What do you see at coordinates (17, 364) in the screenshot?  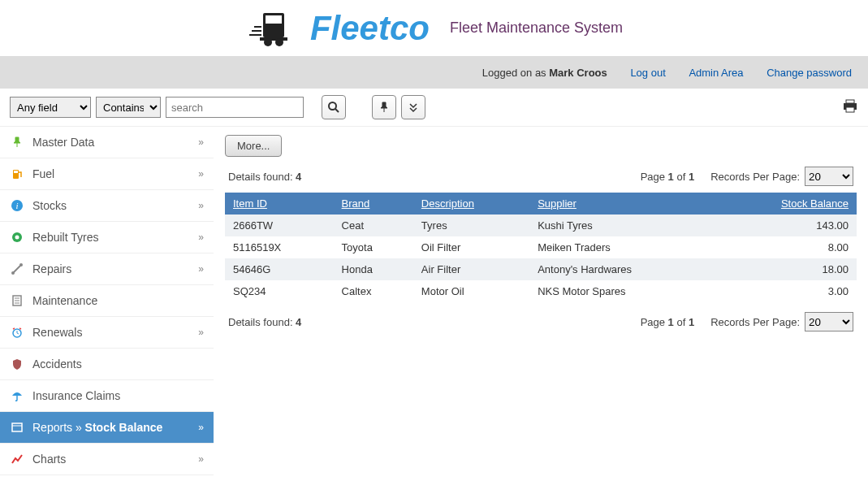 I see `shield-icon` at bounding box center [17, 364].